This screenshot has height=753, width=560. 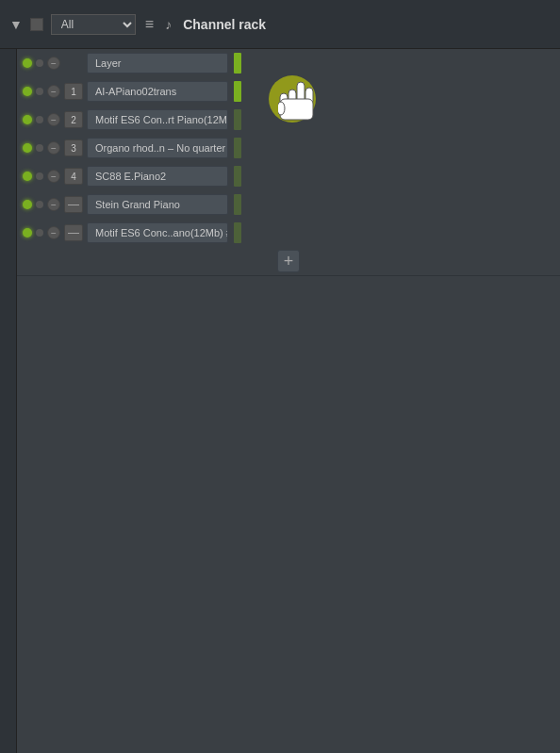 I want to click on channel-number: 1, so click(x=74, y=91).